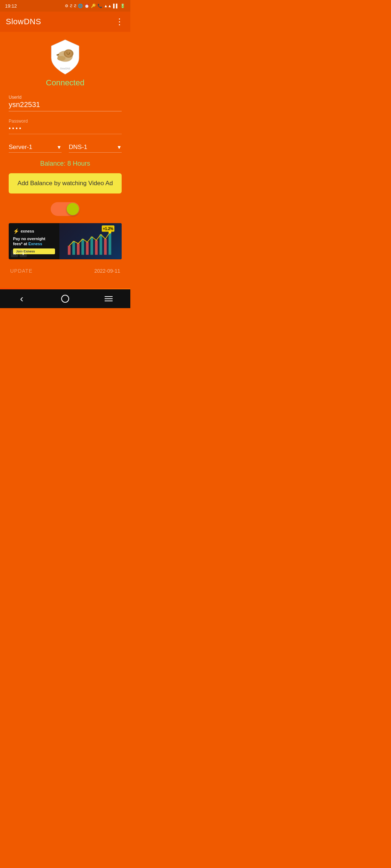 This screenshot has width=391, height=868. What do you see at coordinates (20, 147) in the screenshot?
I see `server-dropdown-label: Server-1` at bounding box center [20, 147].